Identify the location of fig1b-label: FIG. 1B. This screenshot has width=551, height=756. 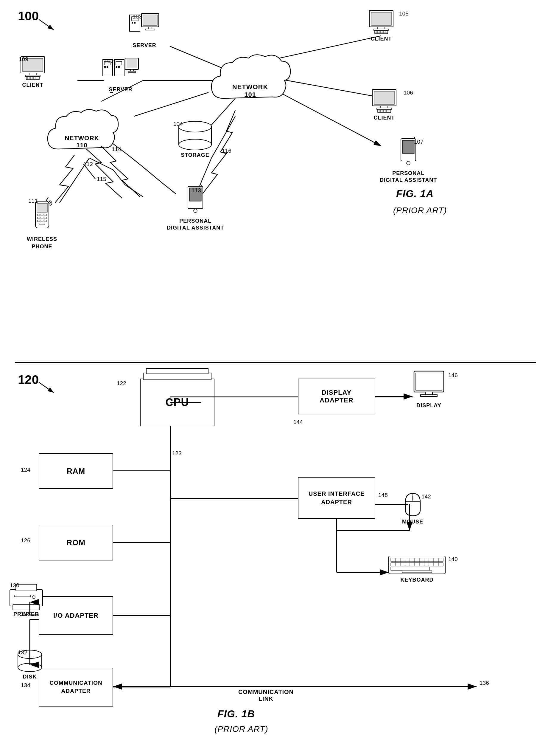
(236, 714).